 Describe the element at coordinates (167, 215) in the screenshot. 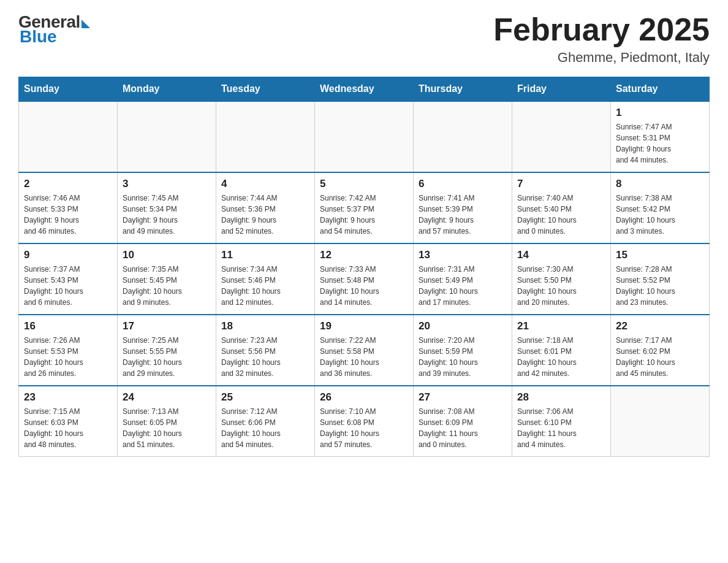

I see `day-info: Sunrise: 7:45 AMSunset: 5:34 PMDaylight:…` at that location.